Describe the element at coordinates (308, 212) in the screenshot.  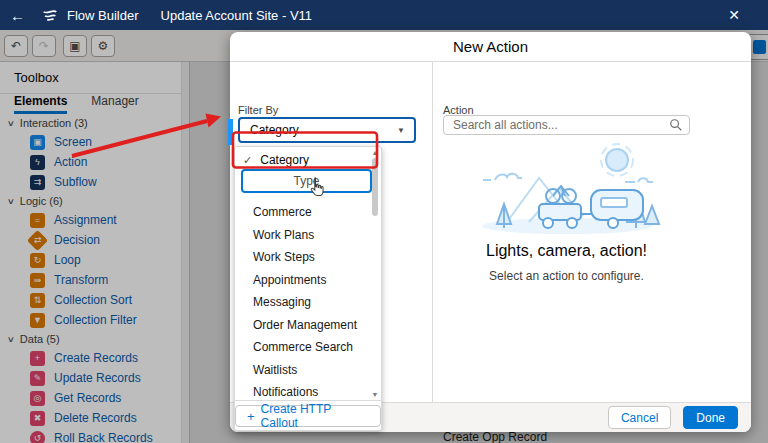
I see `option-commerce: Commerce` at that location.